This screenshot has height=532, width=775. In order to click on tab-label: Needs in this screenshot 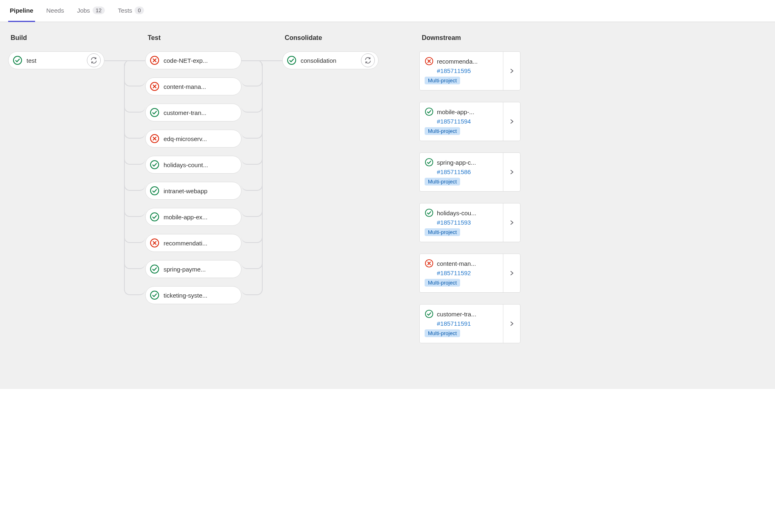, I will do `click(55, 11)`.